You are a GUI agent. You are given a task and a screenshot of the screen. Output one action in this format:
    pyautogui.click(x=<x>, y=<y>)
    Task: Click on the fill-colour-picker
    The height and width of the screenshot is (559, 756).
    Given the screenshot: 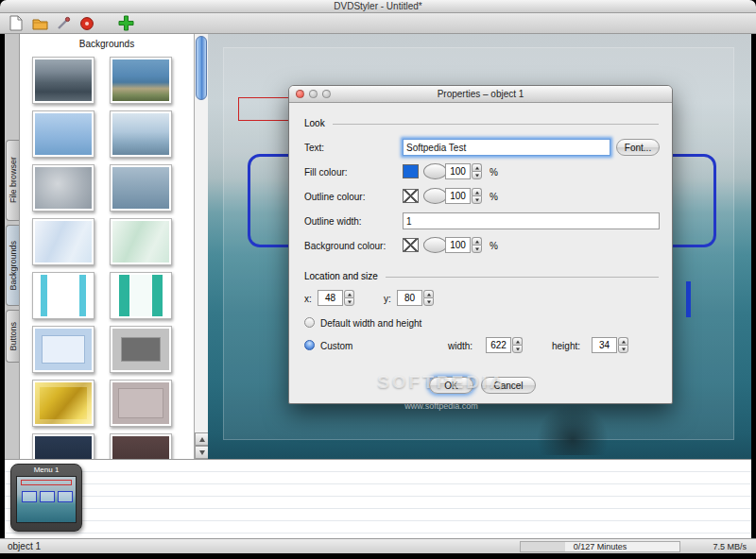 What is the action you would take?
    pyautogui.click(x=435, y=172)
    